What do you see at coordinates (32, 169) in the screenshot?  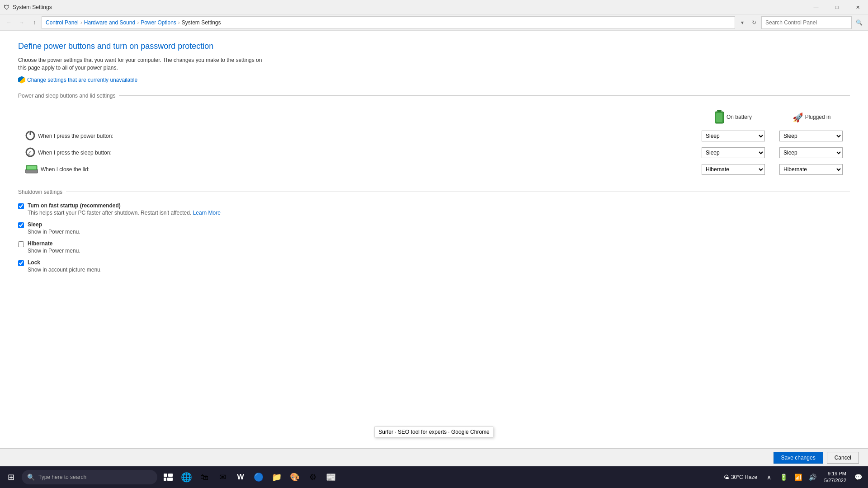 I see `lid-icon` at bounding box center [32, 169].